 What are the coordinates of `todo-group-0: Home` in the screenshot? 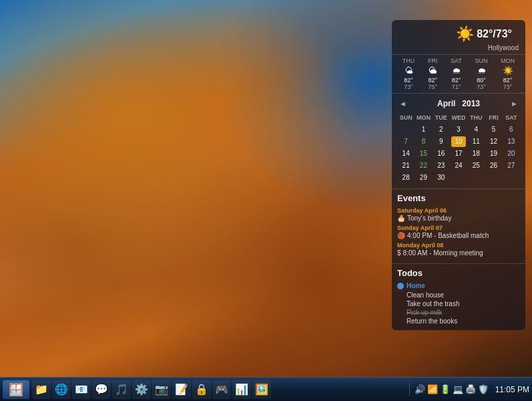 It's located at (459, 286).